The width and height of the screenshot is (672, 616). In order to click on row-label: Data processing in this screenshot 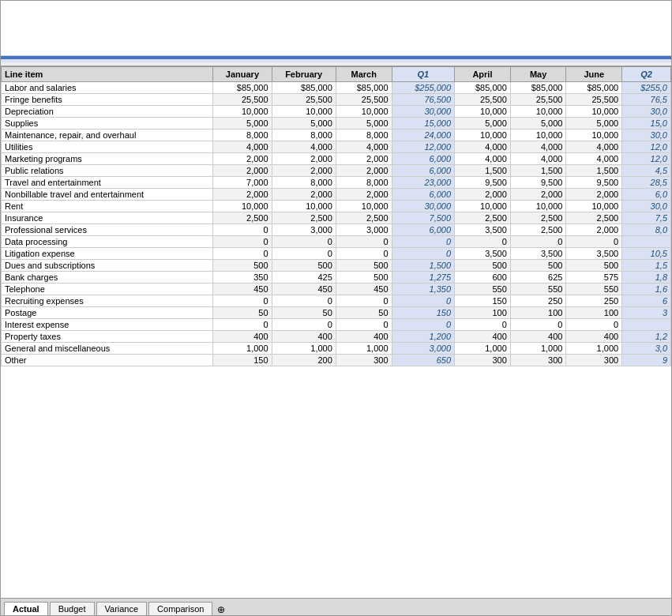, I will do `click(107, 242)`.